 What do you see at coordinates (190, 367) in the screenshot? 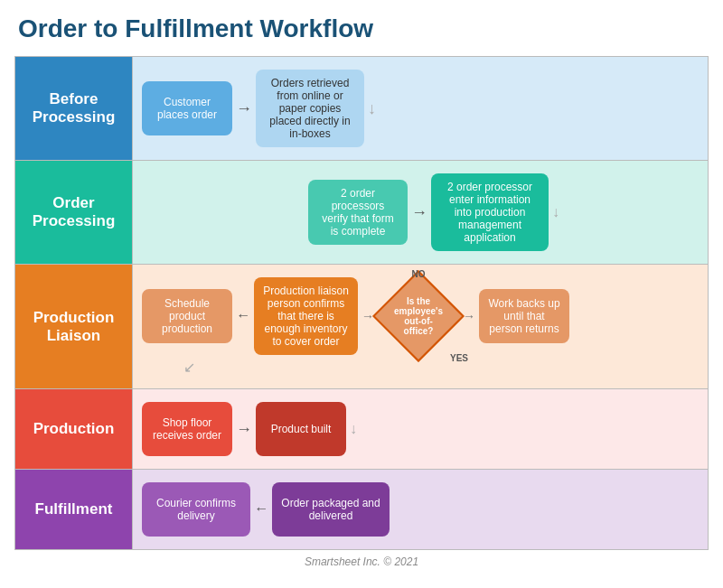
I see `arrow-down-liaison: ↙` at bounding box center [190, 367].